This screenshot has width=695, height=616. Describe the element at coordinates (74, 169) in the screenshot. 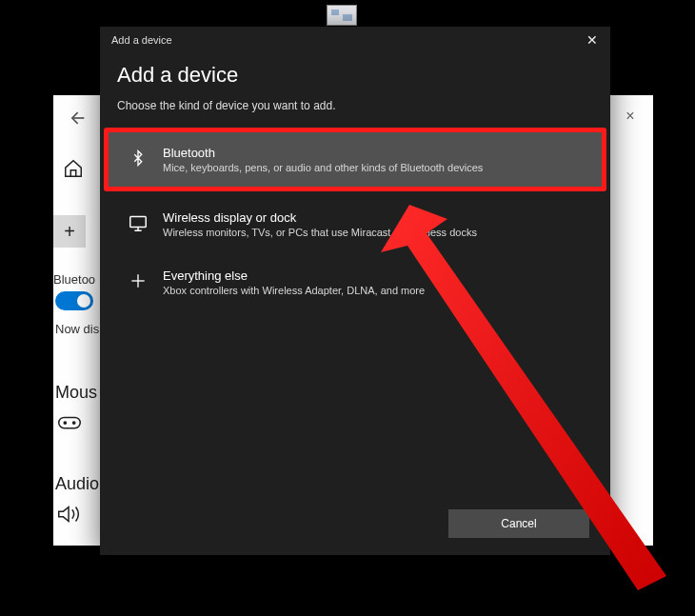

I see `home-icon` at that location.